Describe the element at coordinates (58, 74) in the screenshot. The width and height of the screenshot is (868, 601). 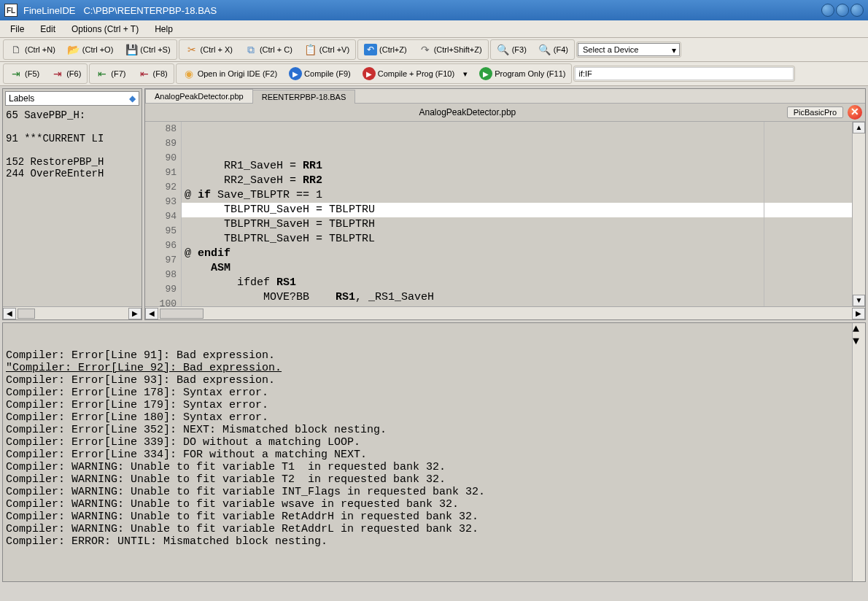
I see `breakpoint-icon: ⇥` at that location.